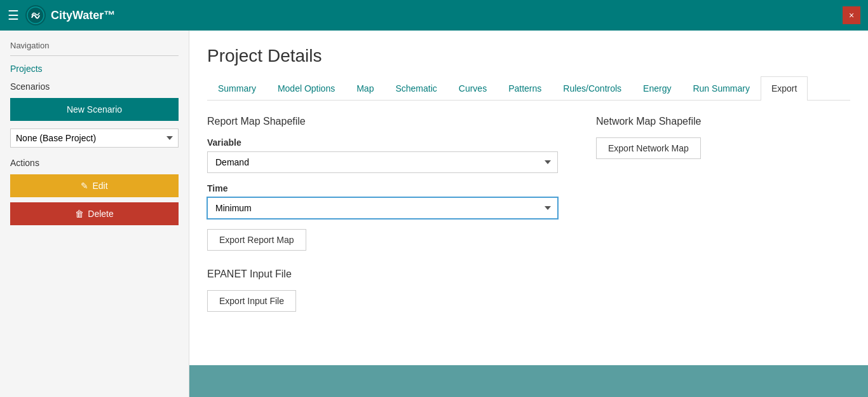  What do you see at coordinates (36, 15) in the screenshot?
I see `app-logo` at bounding box center [36, 15].